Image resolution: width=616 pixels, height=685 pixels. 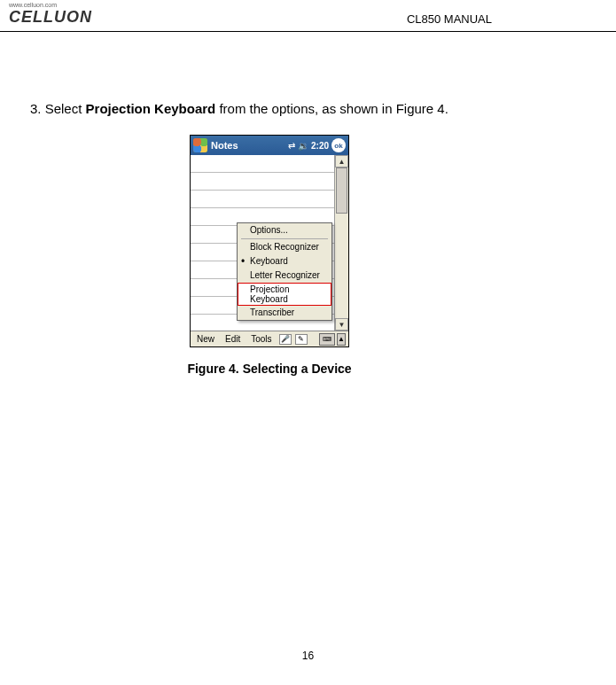 What do you see at coordinates (232, 339) in the screenshot?
I see `bottombar-edit: Edit` at bounding box center [232, 339].